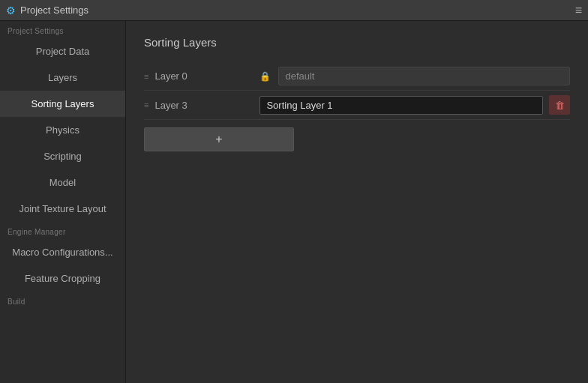  I want to click on sidebar-item-project-data: Project Data, so click(63, 51).